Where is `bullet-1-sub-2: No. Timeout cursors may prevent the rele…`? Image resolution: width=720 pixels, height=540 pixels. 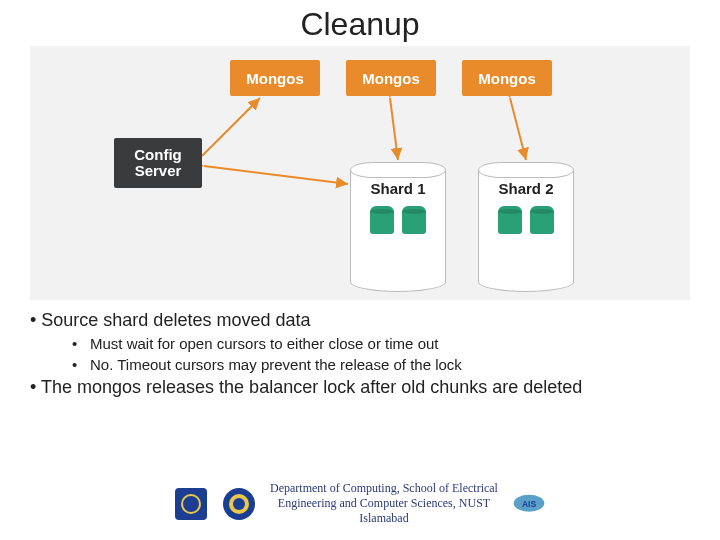 bullet-1-sub-2: No. Timeout cursors may prevent the rele… is located at coordinates (390, 364).